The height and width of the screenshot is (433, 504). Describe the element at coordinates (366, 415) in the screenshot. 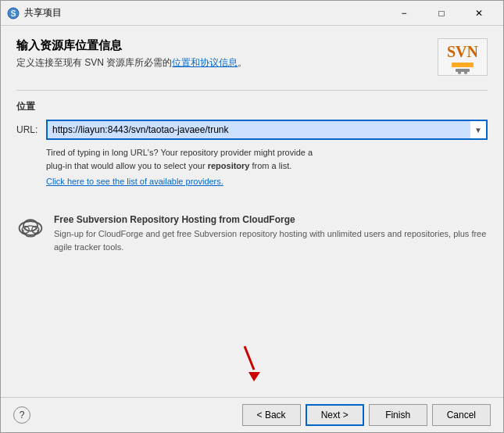

I see `footer-buttons: < Back Next > Finish Cancel` at that location.